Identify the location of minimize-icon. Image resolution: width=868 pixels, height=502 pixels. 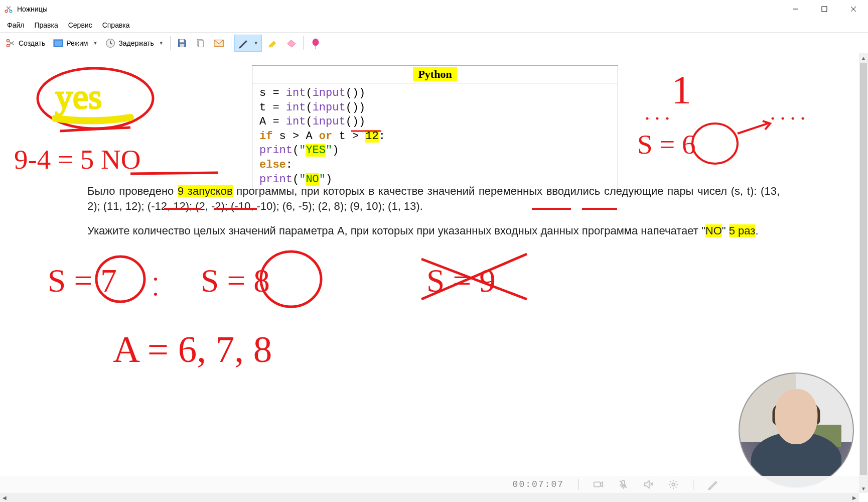
(795, 9).